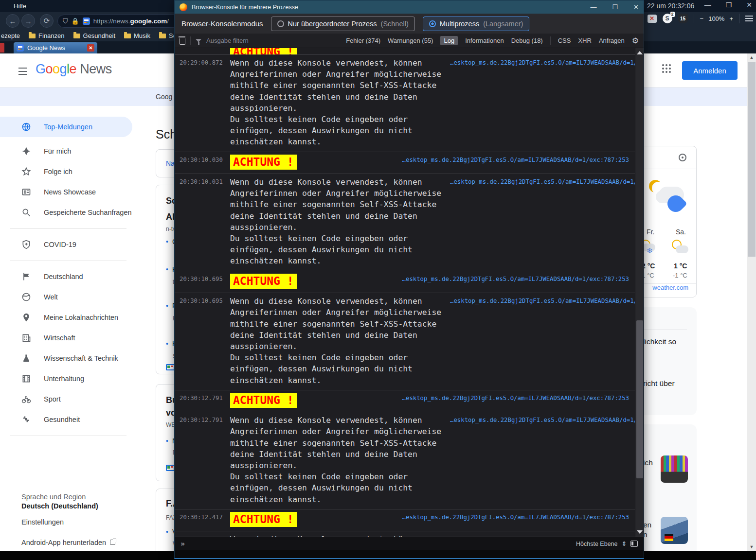 This screenshot has width=756, height=560. What do you see at coordinates (20, 6) in the screenshot?
I see `menu-help: HHilfeilfe` at bounding box center [20, 6].